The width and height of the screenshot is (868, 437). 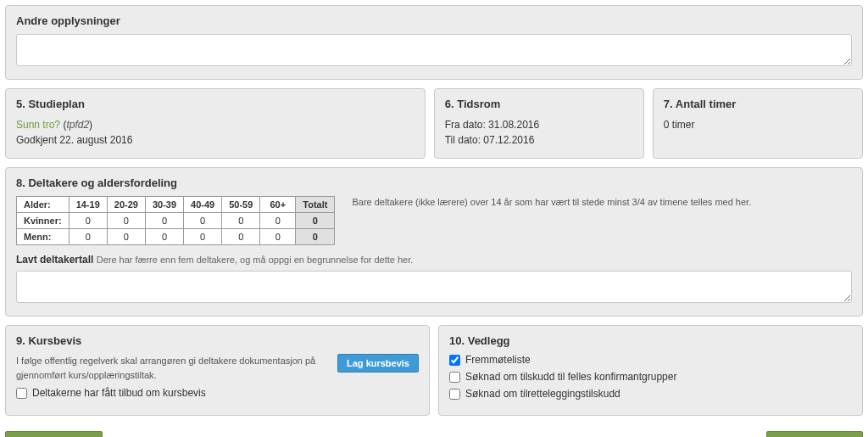 I want to click on lavt-desc: Dere har færre enn fem deltakere, og må …, so click(x=255, y=260).